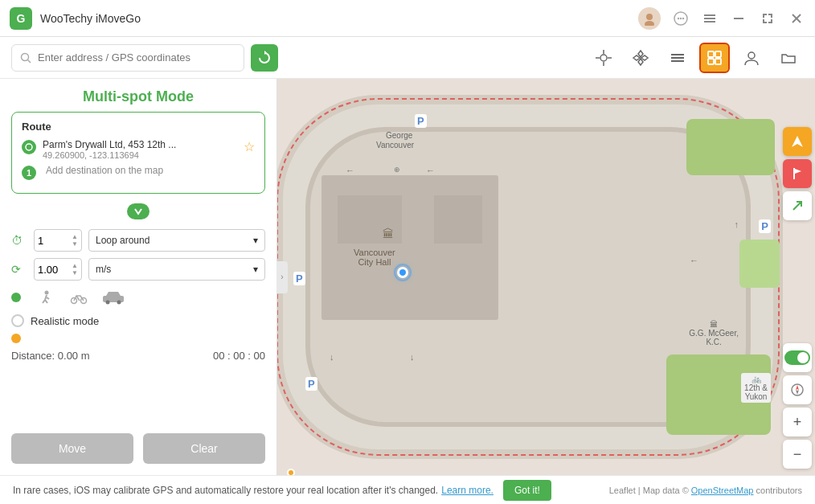 The width and height of the screenshot is (815, 504). What do you see at coordinates (706, 490) in the screenshot?
I see `osm-attribution: Leaflet | Map data © OpenStreetMap contr…` at bounding box center [706, 490].